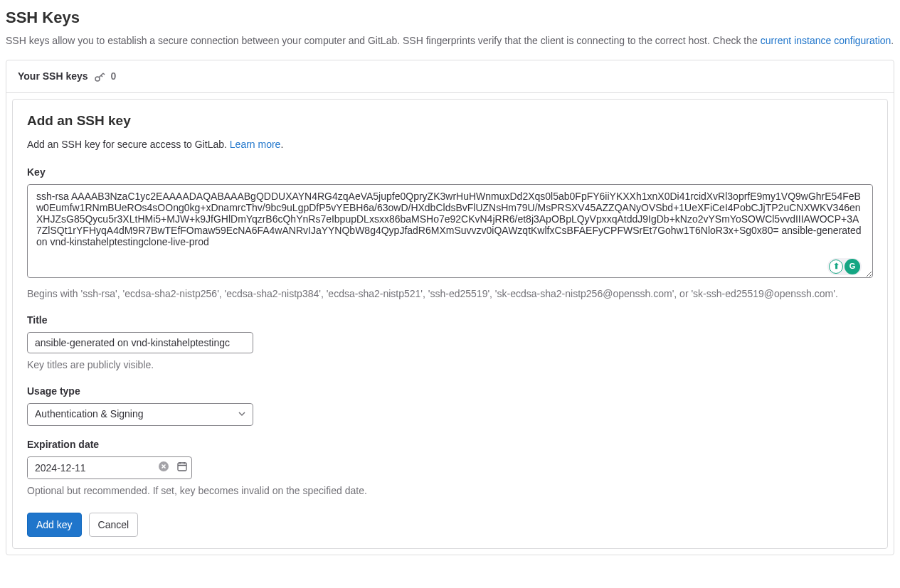 The image size is (900, 588). What do you see at coordinates (450, 145) in the screenshot?
I see `add-key-desc: Add an SSH key for secure access to GitL…` at bounding box center [450, 145].